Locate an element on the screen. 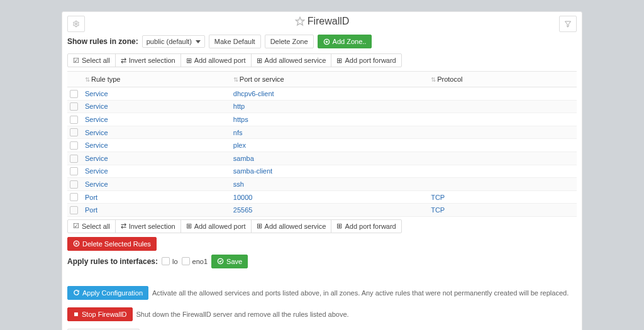  chevron-down-icon is located at coordinates (198, 41).